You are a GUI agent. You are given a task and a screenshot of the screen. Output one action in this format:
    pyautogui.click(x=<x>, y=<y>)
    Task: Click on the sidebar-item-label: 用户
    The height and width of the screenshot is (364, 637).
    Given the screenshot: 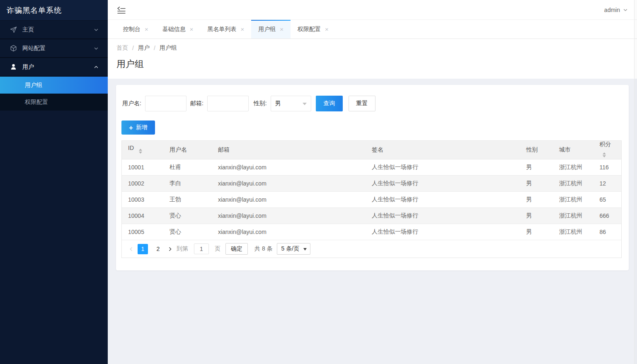 What is the action you would take?
    pyautogui.click(x=28, y=67)
    